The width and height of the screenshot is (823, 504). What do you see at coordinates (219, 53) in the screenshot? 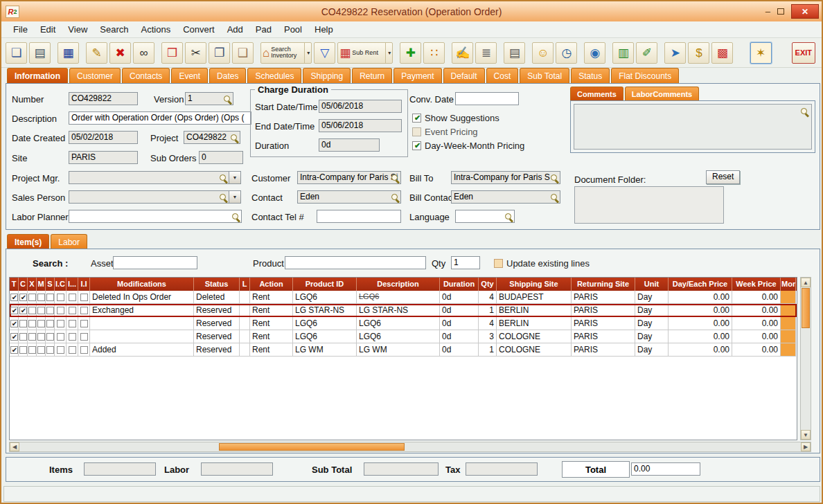
I see `copy-icon: ❐` at bounding box center [219, 53].